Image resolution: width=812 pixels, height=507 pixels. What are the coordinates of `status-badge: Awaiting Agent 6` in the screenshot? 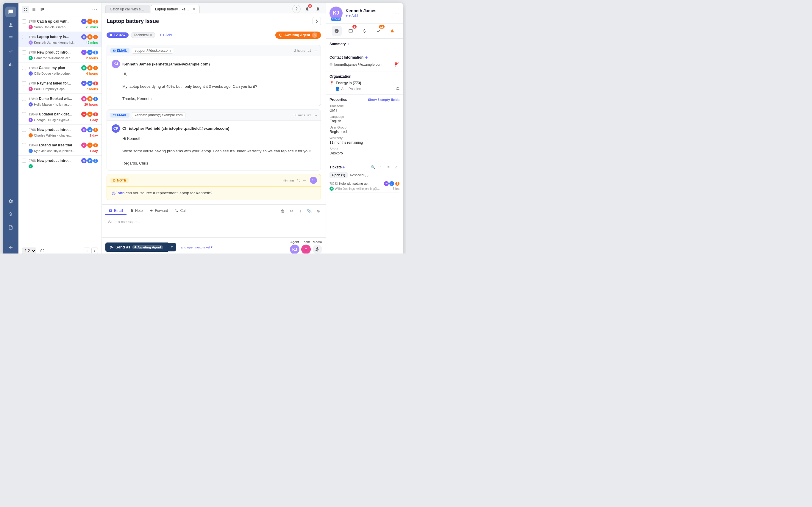 It's located at (298, 35).